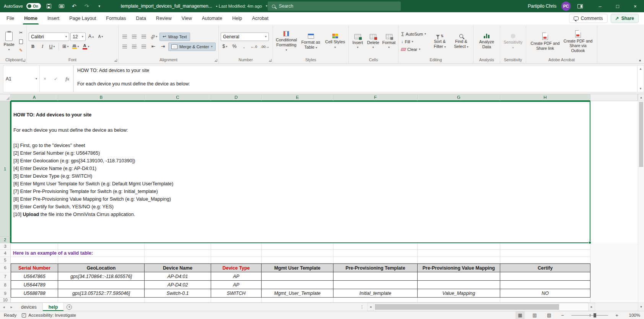  What do you see at coordinates (244, 47) in the screenshot?
I see `comma-style-button: ,` at bounding box center [244, 47].